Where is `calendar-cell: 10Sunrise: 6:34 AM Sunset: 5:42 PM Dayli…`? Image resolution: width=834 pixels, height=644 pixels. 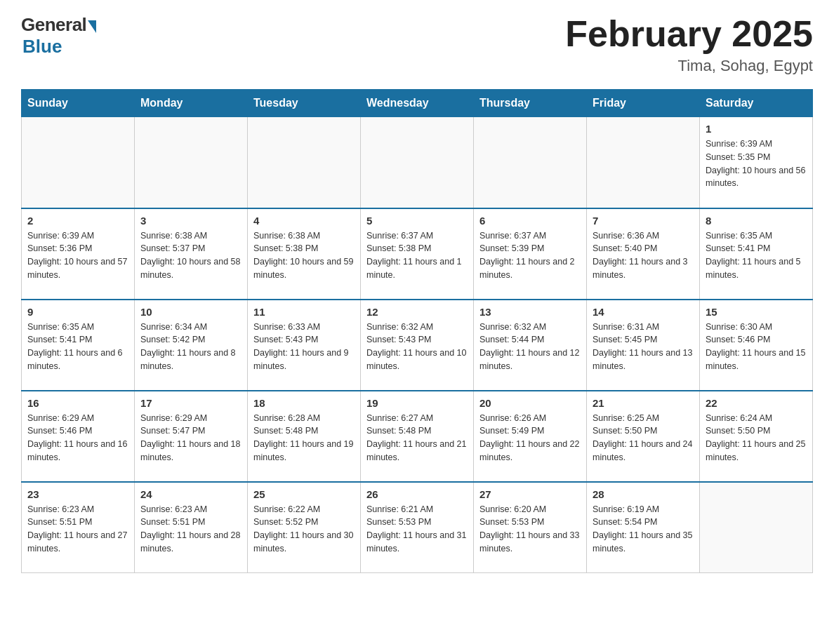
calendar-cell: 10Sunrise: 6:34 AM Sunset: 5:42 PM Dayli… is located at coordinates (191, 345).